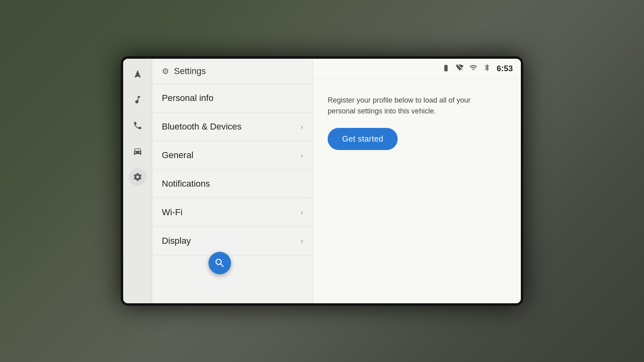  What do you see at coordinates (363, 139) in the screenshot?
I see `get-started-button: Get started` at bounding box center [363, 139].